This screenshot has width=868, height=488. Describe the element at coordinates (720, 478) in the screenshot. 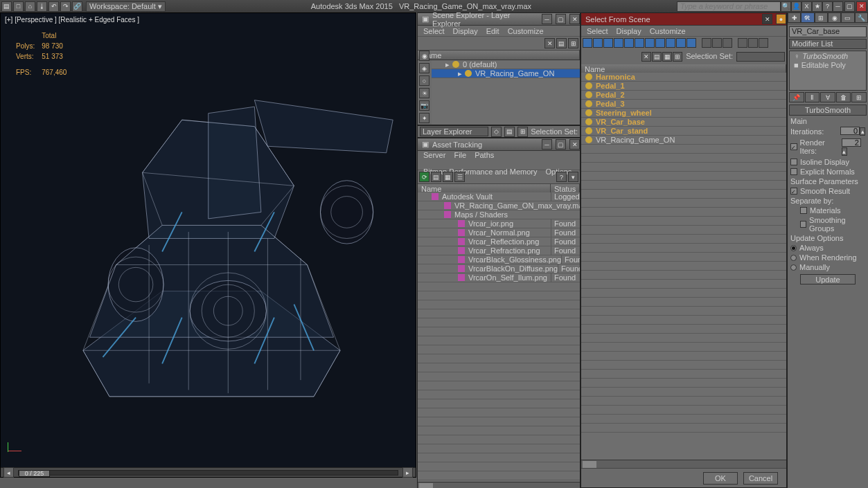

I see `ok-button: OK` at that location.